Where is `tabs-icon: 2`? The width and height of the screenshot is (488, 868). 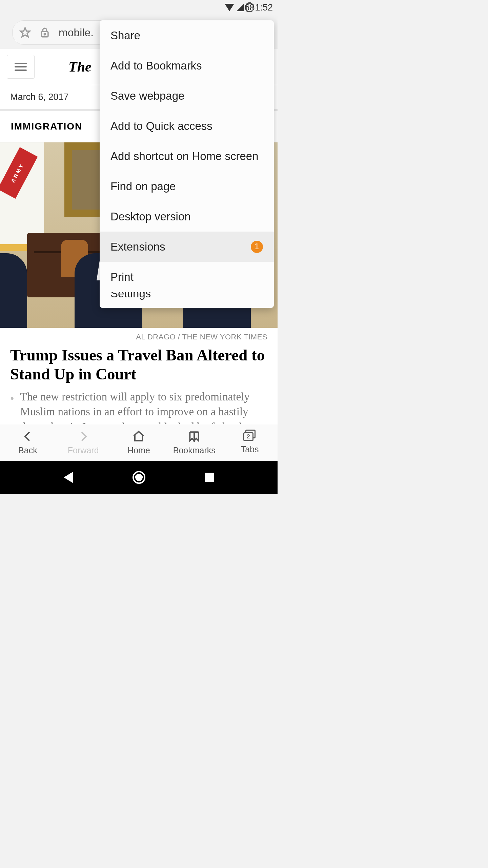
tabs-icon: 2 is located at coordinates (250, 436).